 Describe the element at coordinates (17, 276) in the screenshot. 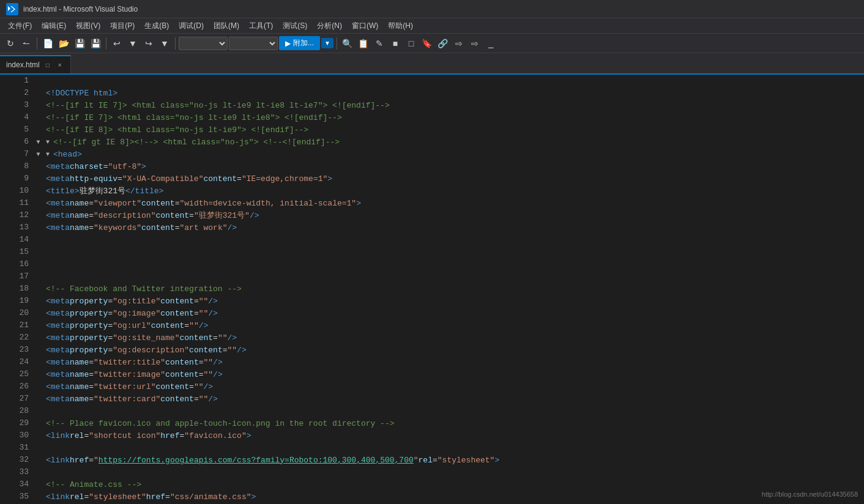

I see `line-number: 17` at that location.